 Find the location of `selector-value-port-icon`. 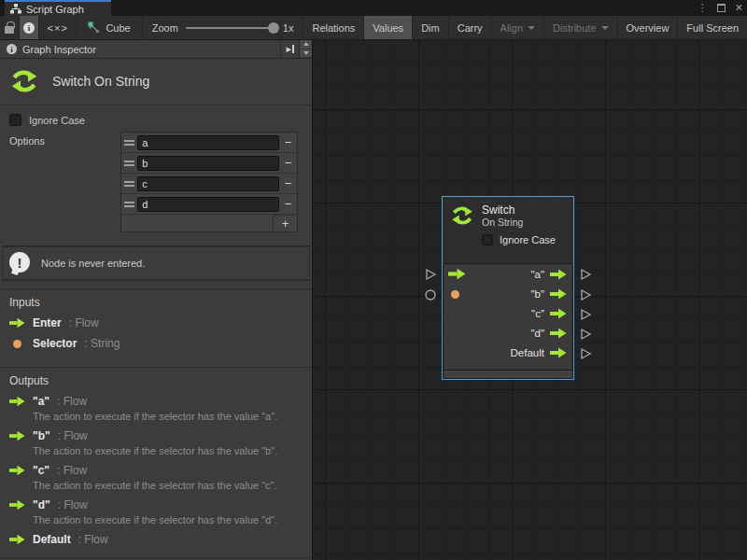

selector-value-port-icon is located at coordinates (456, 295).